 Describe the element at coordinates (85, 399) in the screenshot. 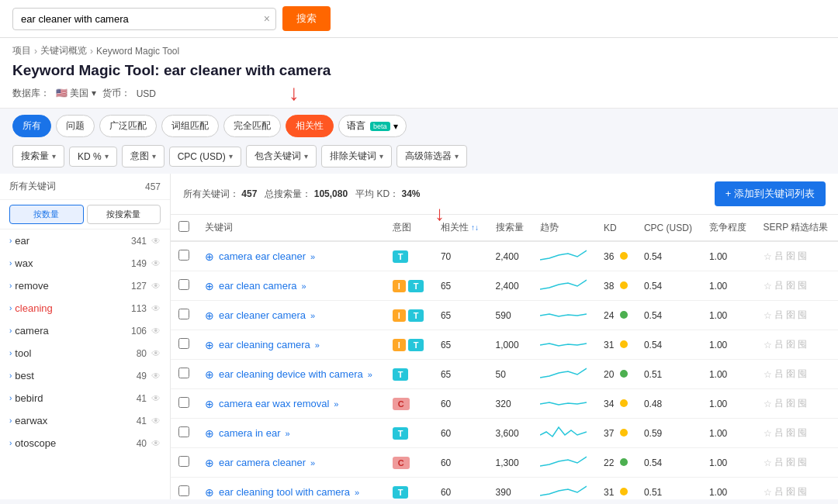

I see `sidebar-item: › bebird 41 👁` at that location.